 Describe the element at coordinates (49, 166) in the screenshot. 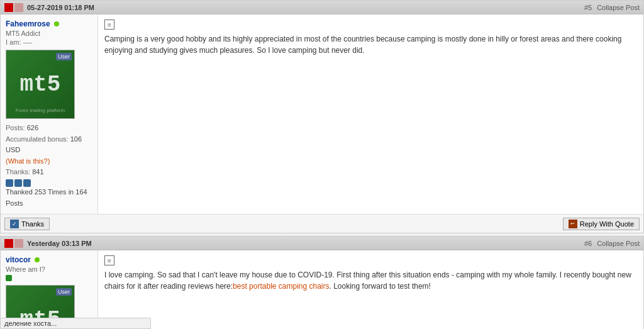

I see `user-stats-5: Posts: 626 Accumulated bonus: 106 USD (W…` at that location.